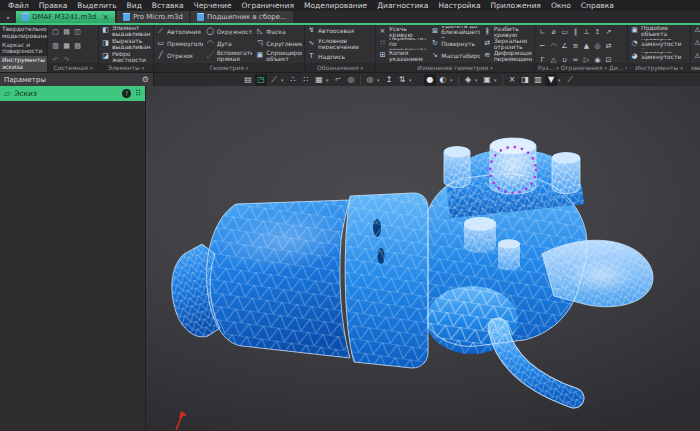 This screenshot has width=700, height=431. I want to click on ribbon-button: ⊞Копия указанием, so click(402, 56).